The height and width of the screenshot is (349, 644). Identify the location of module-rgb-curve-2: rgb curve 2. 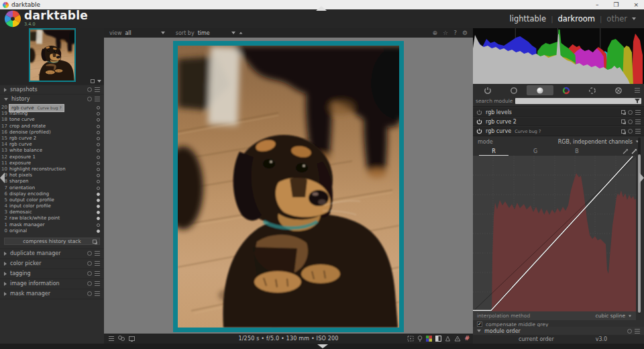
(558, 122).